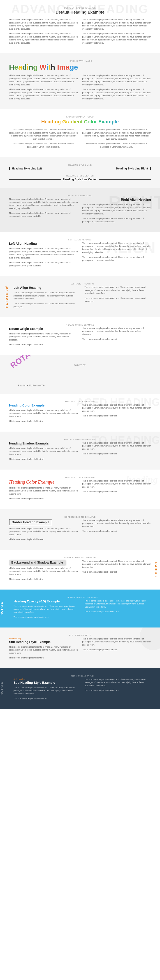 The width and height of the screenshot is (160, 980). I want to click on heading-h2: h, so click(53, 67).